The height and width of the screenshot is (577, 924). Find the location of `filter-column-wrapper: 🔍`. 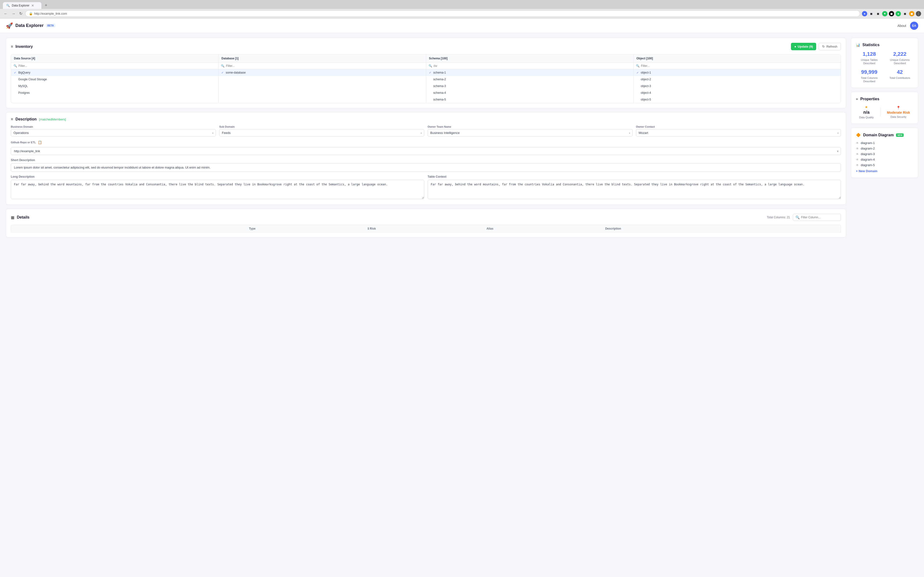

filter-column-wrapper: 🔍 is located at coordinates (817, 218).